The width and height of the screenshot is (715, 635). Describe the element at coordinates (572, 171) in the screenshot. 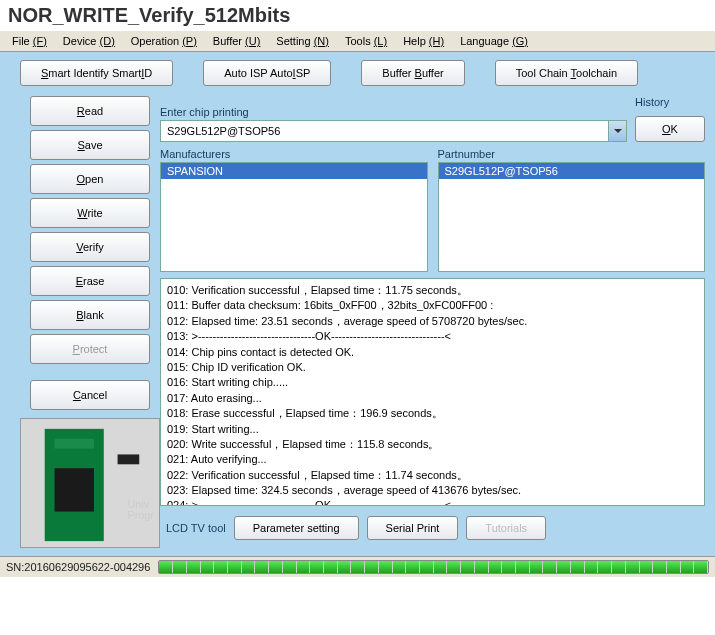

I see `list-item: S29GL512P@TSOP56` at that location.